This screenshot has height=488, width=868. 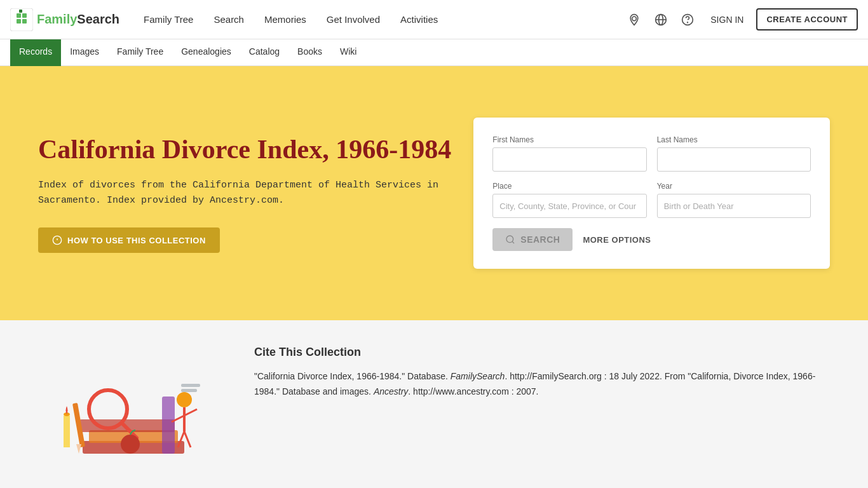 I want to click on last-names-input, so click(x=734, y=159).